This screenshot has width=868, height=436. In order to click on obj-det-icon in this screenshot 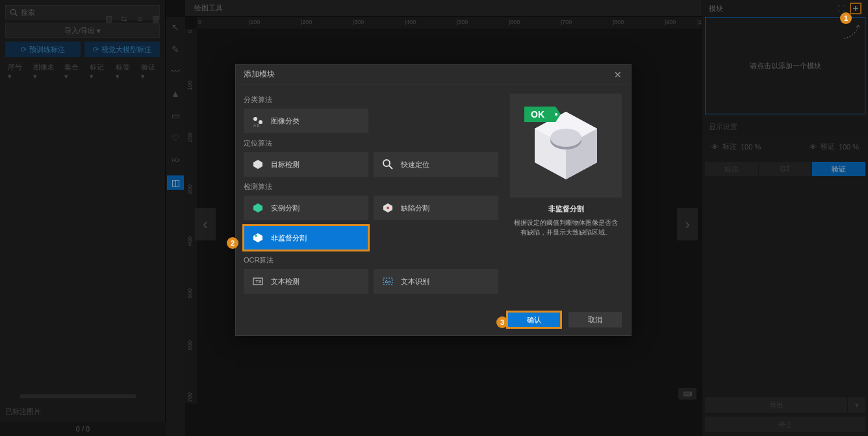, I will do `click(258, 164)`.